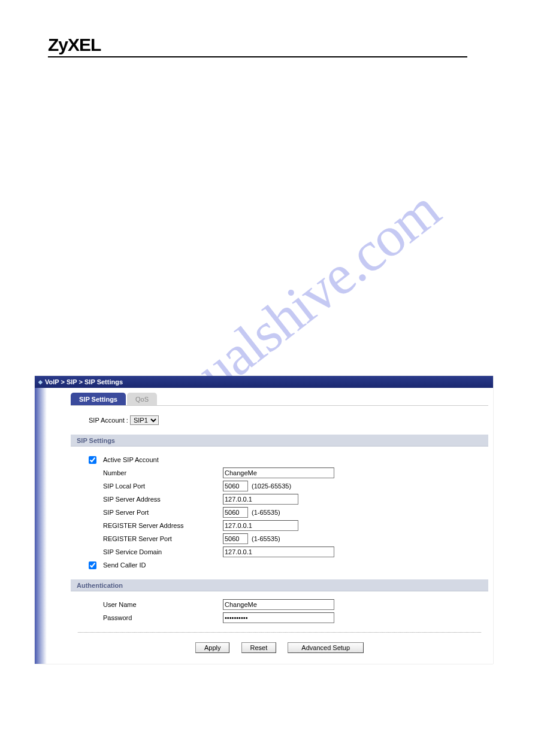 Image resolution: width=535 pixels, height=756 pixels. What do you see at coordinates (279, 585) in the screenshot?
I see `section-authentication-header: Authentication` at bounding box center [279, 585].